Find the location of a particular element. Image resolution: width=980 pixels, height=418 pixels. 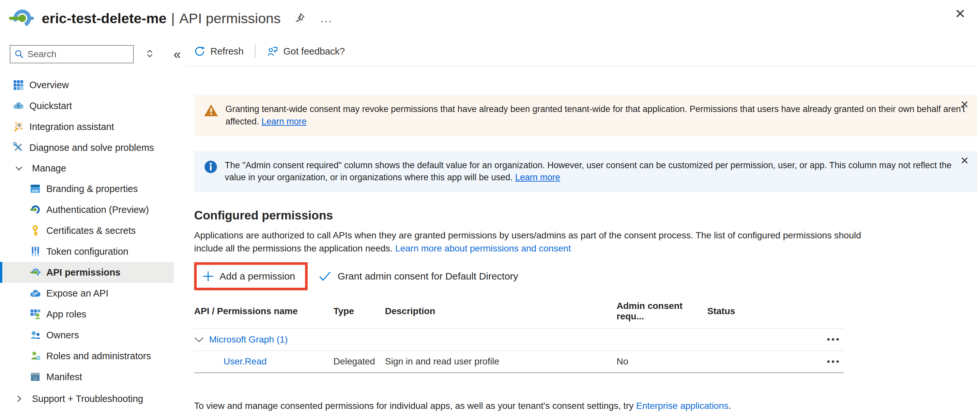

sidebar-item-api-permissions: API permissions is located at coordinates (87, 273).